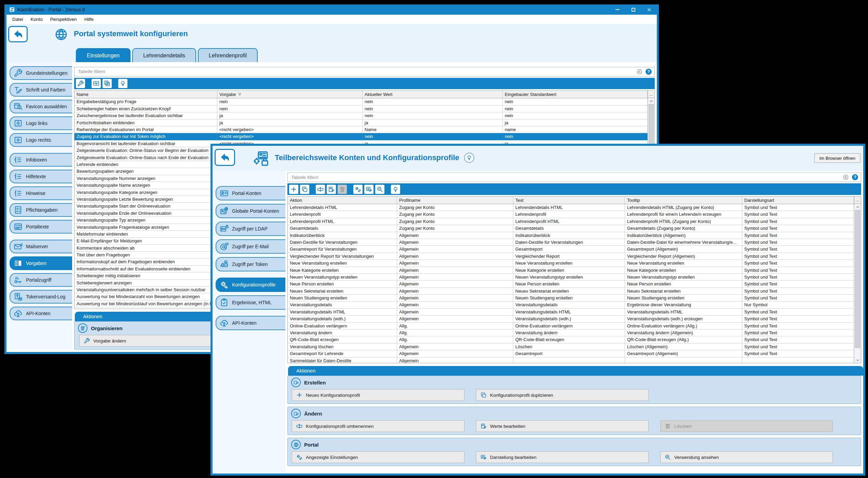  What do you see at coordinates (858, 360) in the screenshot?
I see `scroll-down-icon` at bounding box center [858, 360].